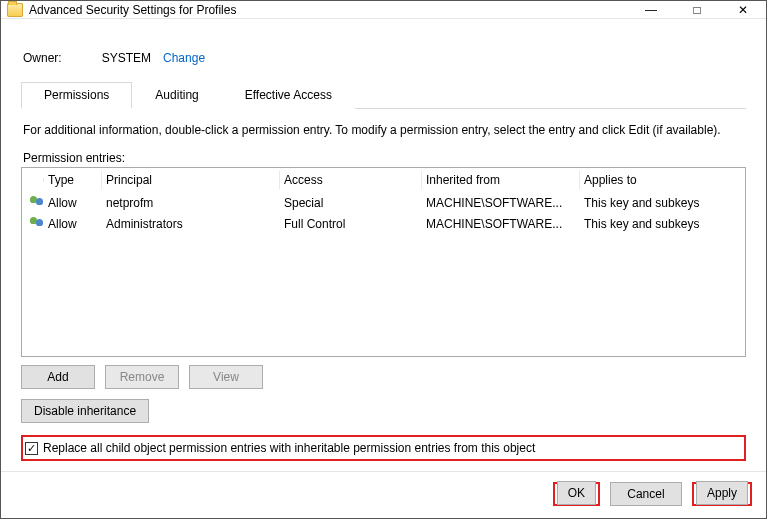 This screenshot has width=767, height=519. What do you see at coordinates (85, 411) in the screenshot?
I see `disable-inheritance-button: Disable inheritance` at bounding box center [85, 411].